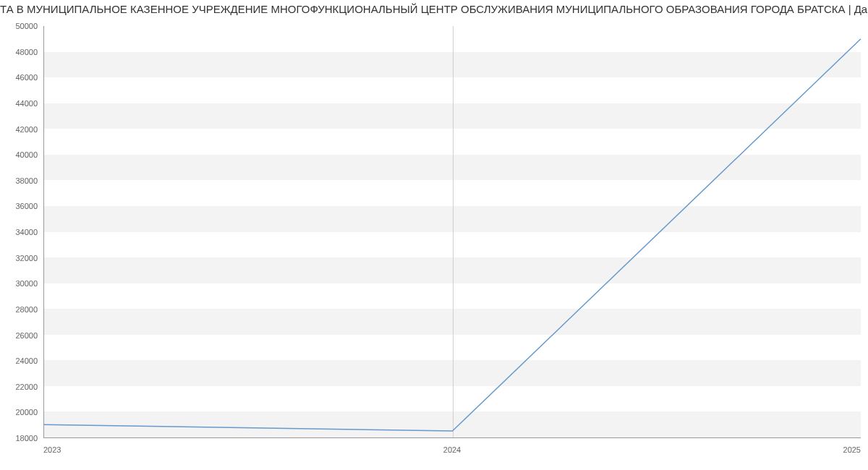  What do you see at coordinates (852, 450) in the screenshot?
I see `x-tick-label: 2025` at bounding box center [852, 450].